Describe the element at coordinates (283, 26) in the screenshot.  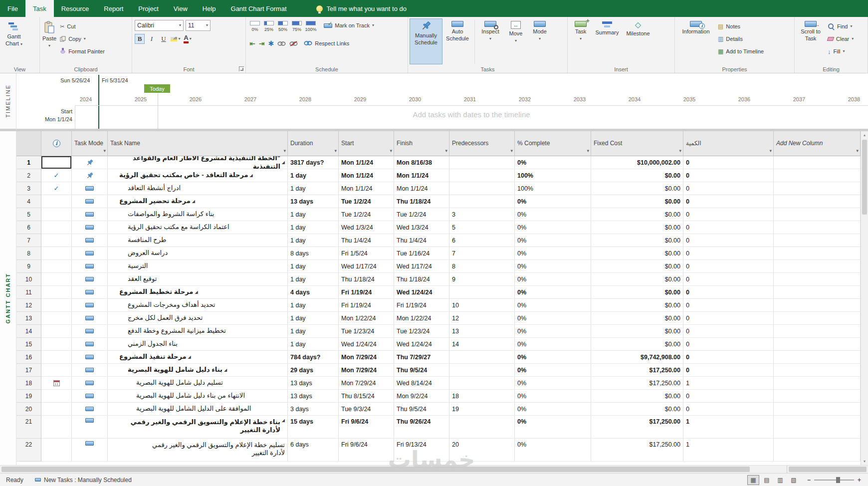
I see `percent-complete-button-50: 50%` at that location.